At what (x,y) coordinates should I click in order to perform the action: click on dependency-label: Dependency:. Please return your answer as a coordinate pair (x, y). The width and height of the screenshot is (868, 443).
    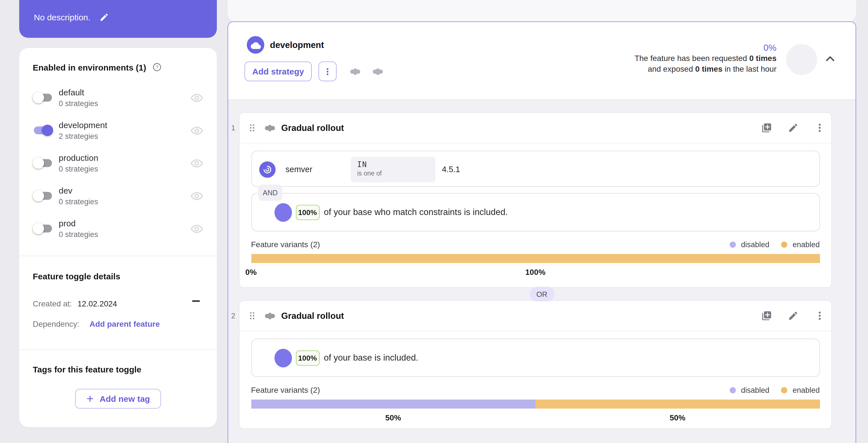
    Looking at the image, I should click on (56, 324).